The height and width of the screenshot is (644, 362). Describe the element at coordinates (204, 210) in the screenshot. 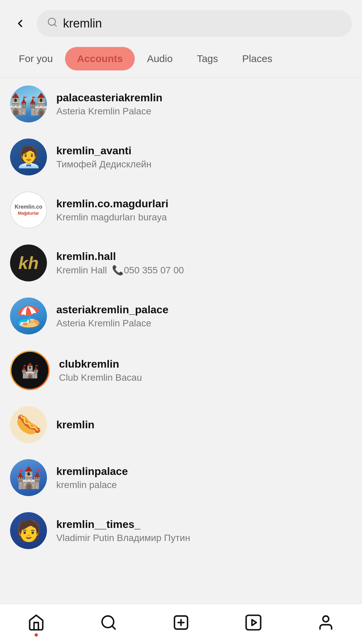

I see `account-info: kremlin.co.magdurlari Kremlin magdurları…` at that location.